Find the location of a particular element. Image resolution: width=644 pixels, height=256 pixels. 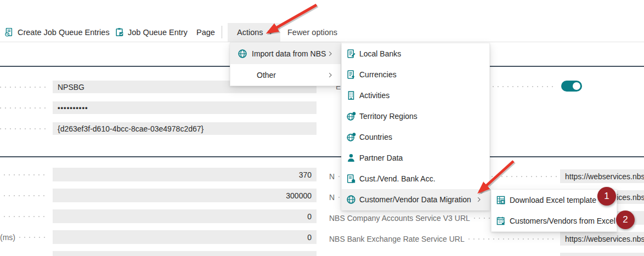

customers-vendors-from-excel-label: Customers/Vendors from Excel is located at coordinates (563, 221).